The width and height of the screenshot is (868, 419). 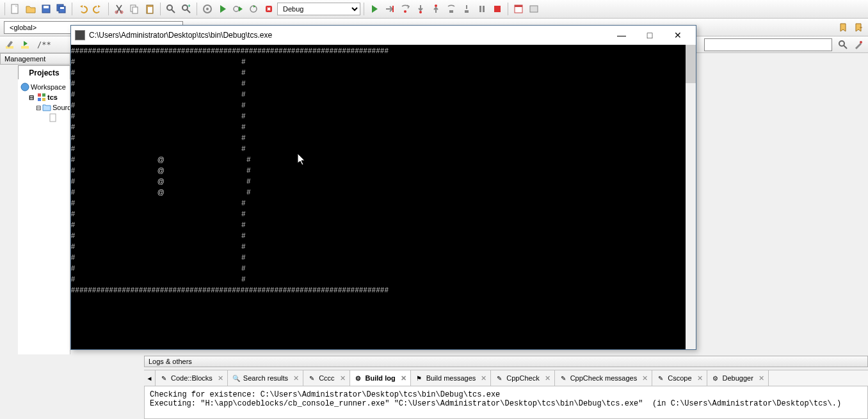 I want to click on console-scrollbar, so click(x=691, y=197).